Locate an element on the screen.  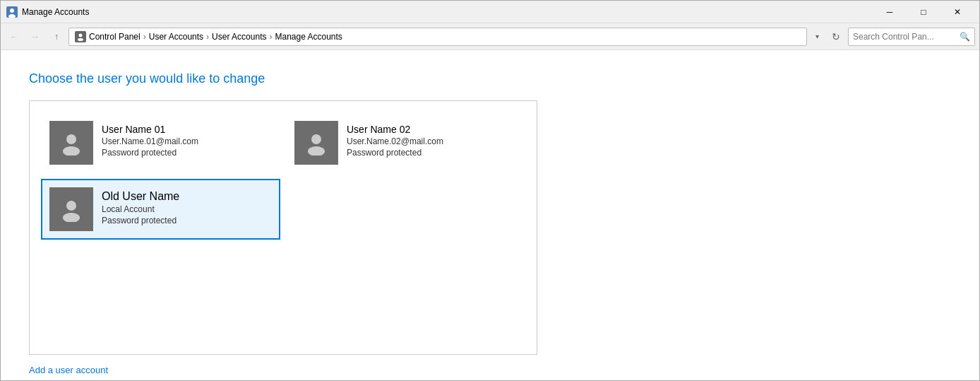
path-segment-4: Manage Accounts is located at coordinates (308, 37).